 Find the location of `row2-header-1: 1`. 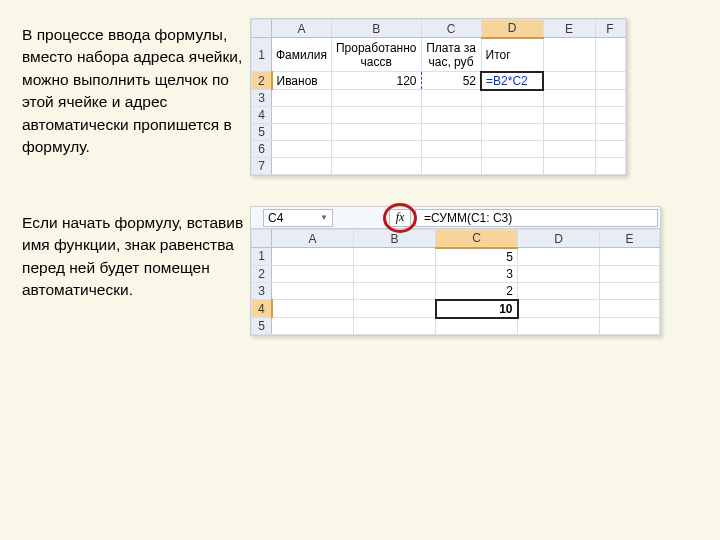

row2-header-1: 1 is located at coordinates (262, 257).